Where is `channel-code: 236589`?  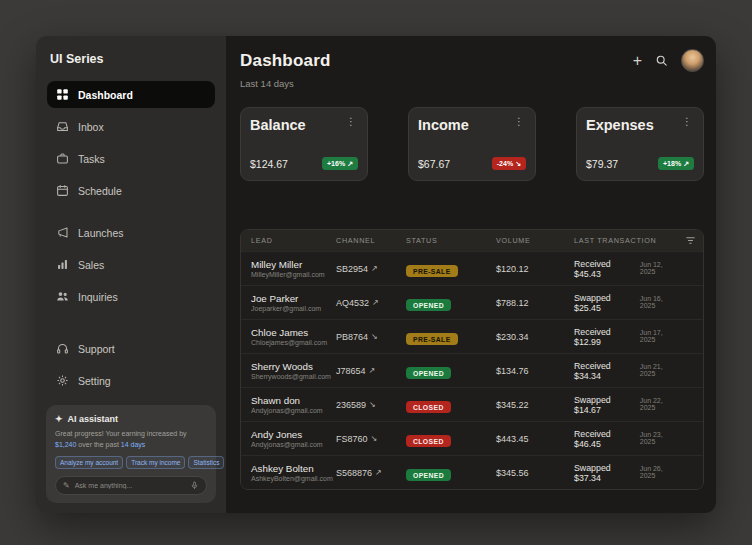 channel-code: 236589 is located at coordinates (351, 405).